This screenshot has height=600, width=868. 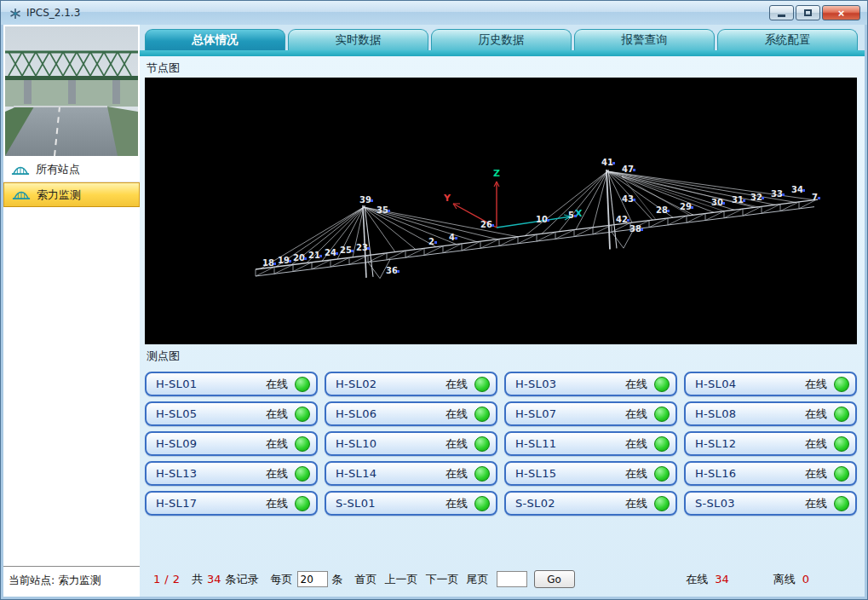 What do you see at coordinates (770, 474) in the screenshot?
I see `station-button: H-SL16在线` at bounding box center [770, 474].